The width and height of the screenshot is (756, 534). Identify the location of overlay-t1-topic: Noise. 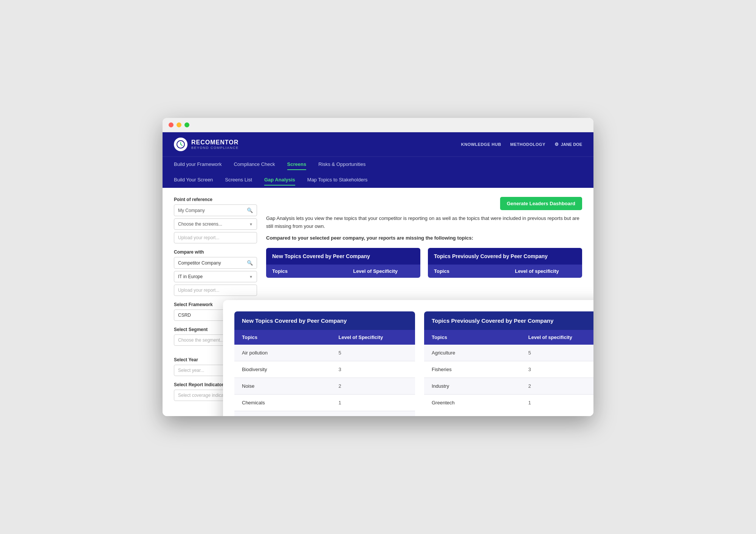
(290, 386).